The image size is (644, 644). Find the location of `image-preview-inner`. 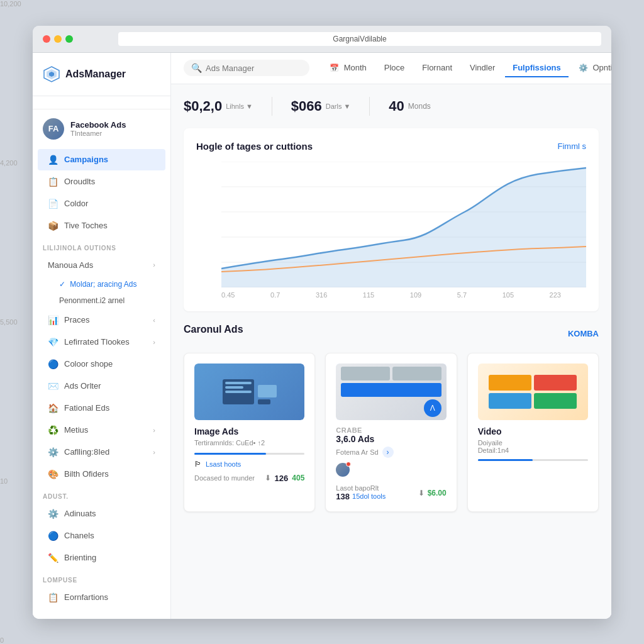

image-preview-inner is located at coordinates (249, 392).